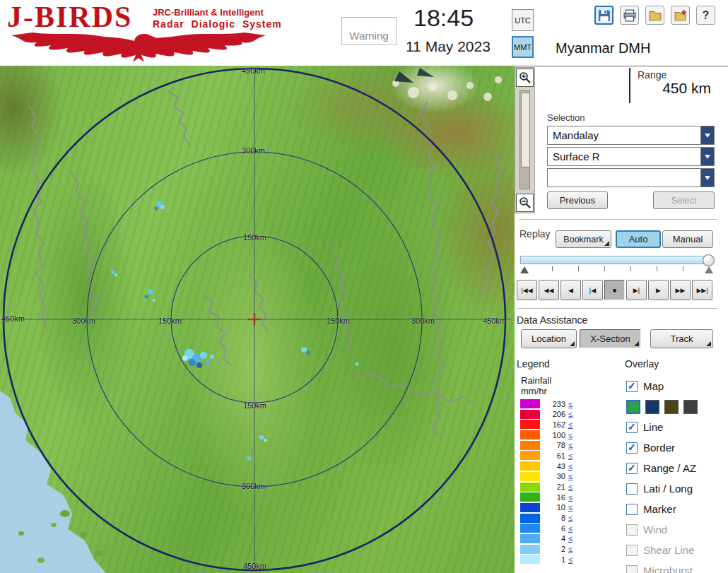 The image size is (728, 573). I want to click on separator, so click(618, 220).